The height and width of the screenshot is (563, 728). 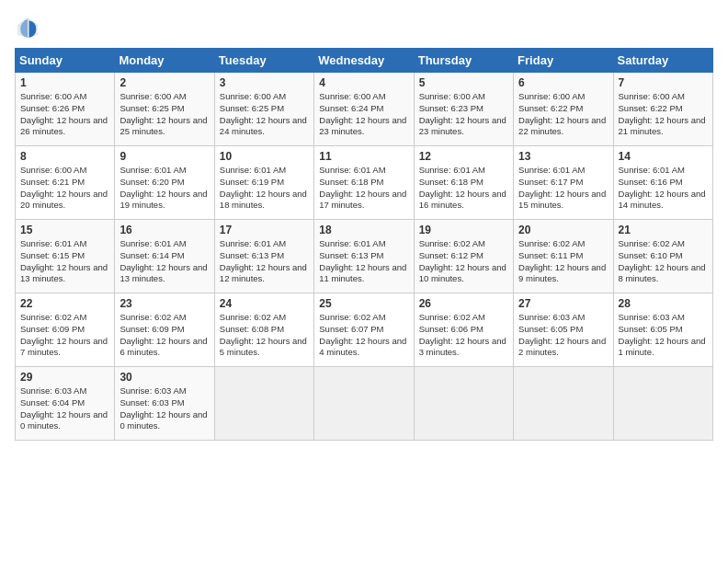 What do you see at coordinates (664, 304) in the screenshot?
I see `day-number: 28` at bounding box center [664, 304].